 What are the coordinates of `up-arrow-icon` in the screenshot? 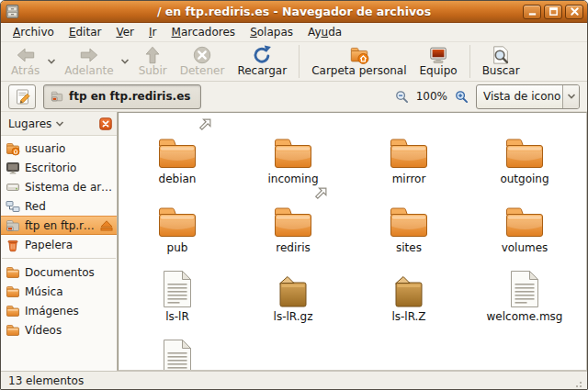 It's located at (153, 55).